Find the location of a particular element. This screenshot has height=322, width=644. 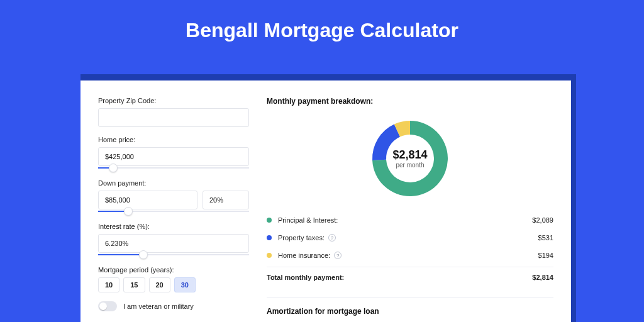

amortization-heading: Amortization for mortgage loan is located at coordinates (410, 311).